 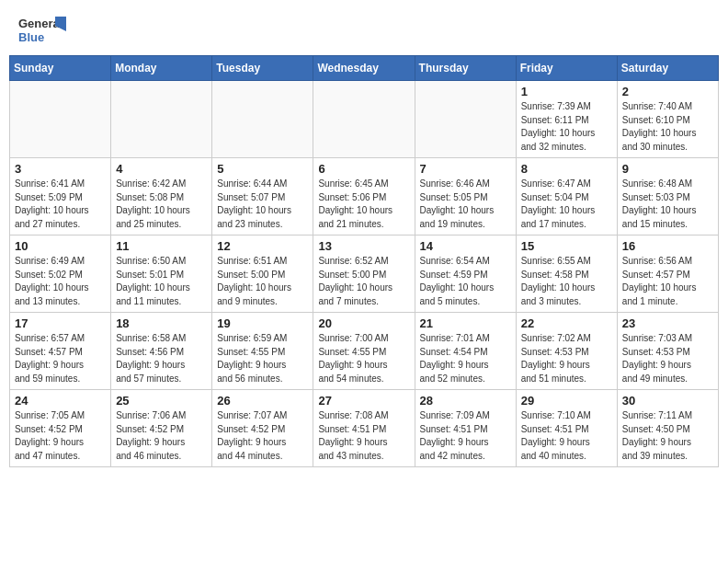 I want to click on day-info: Sunrise: 7:07 AM Sunset: 4:52 PM Dayligh…, so click(x=263, y=436).